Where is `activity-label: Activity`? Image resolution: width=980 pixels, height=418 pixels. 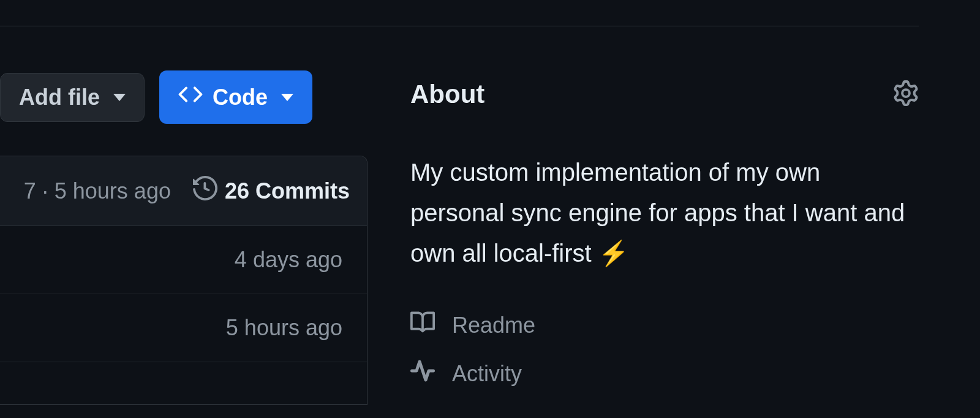 activity-label: Activity is located at coordinates (487, 374).